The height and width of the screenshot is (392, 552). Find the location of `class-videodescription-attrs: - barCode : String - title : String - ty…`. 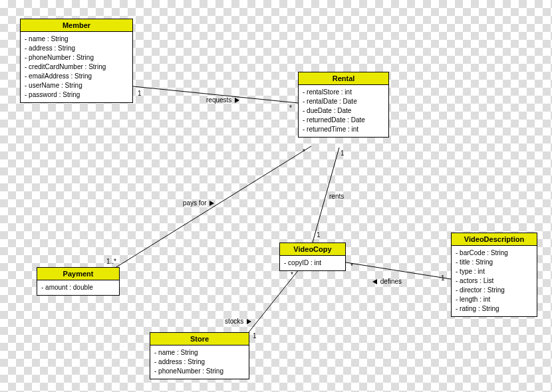

class-videodescription-attrs: - barCode : String - title : String - ty… is located at coordinates (494, 281).